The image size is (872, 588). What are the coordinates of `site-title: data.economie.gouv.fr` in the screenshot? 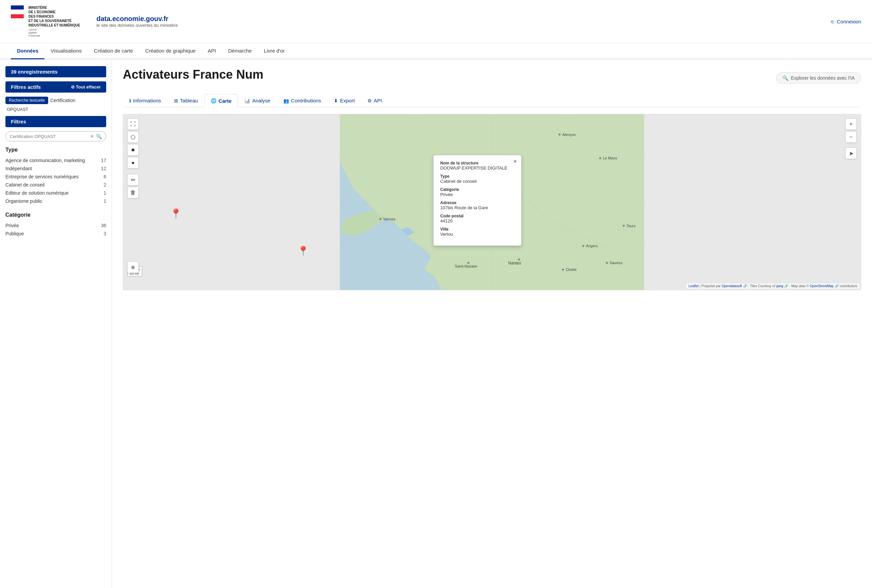 It's located at (137, 19).